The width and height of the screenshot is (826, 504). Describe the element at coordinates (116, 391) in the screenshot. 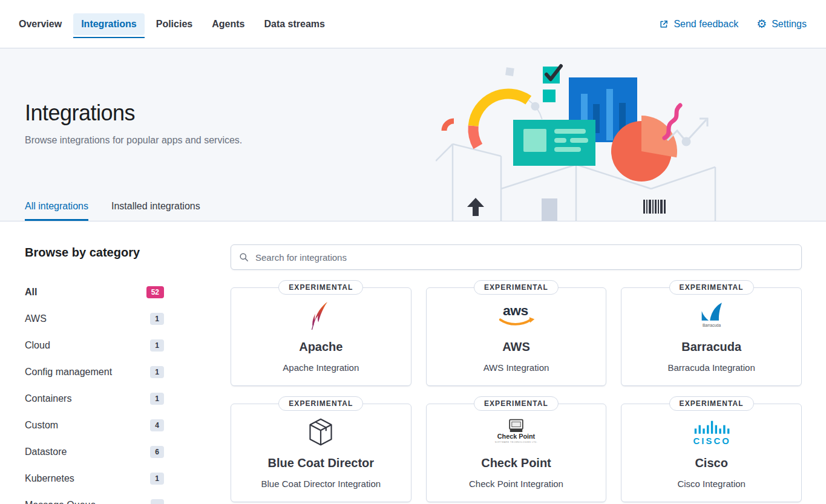

I see `category-facet-list: All 52 AWS 1 Cloud 1 Config management 1` at that location.